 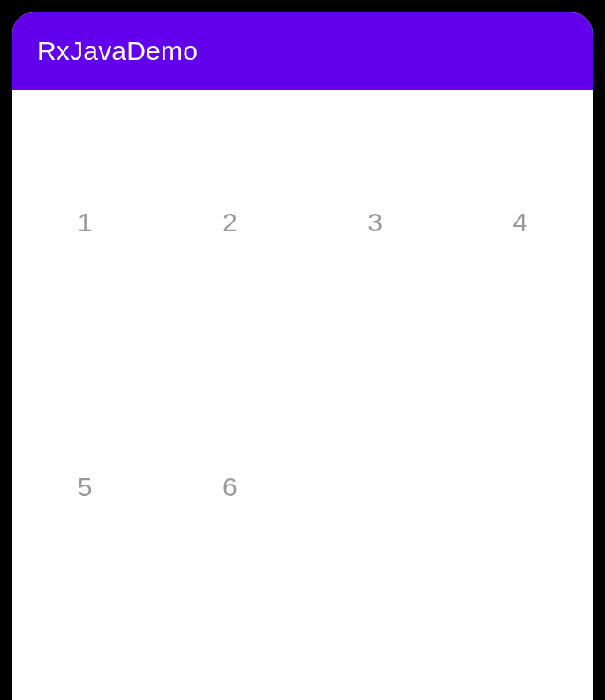 What do you see at coordinates (230, 222) in the screenshot?
I see `grid-item: 2` at bounding box center [230, 222].